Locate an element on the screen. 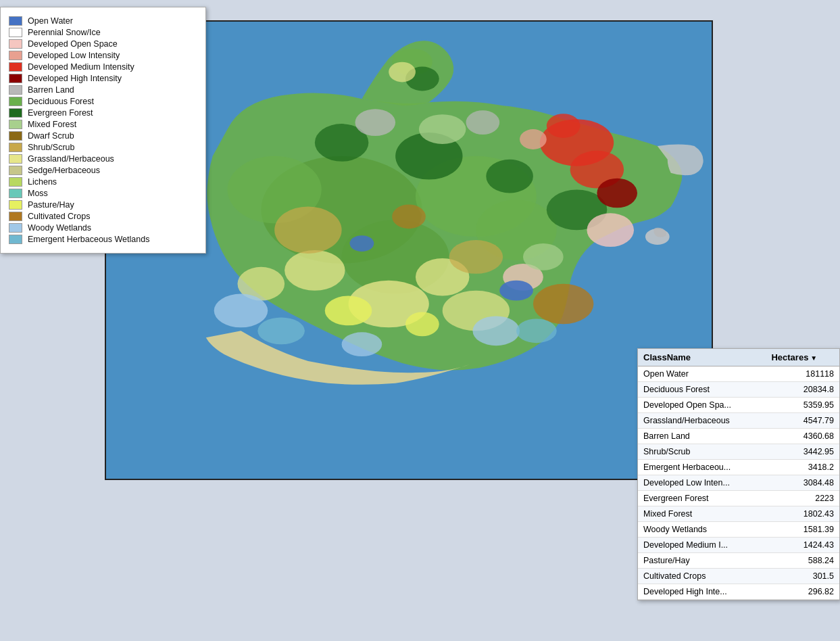 The height and width of the screenshot is (641, 840). table-row: Mixed Forest1802.43 is located at coordinates (739, 514).